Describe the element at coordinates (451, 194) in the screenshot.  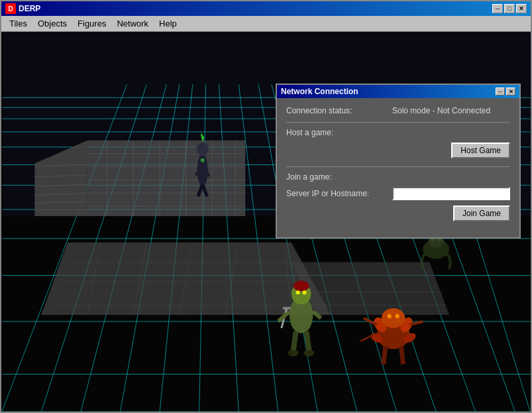
I see `server-ip-input` at that location.